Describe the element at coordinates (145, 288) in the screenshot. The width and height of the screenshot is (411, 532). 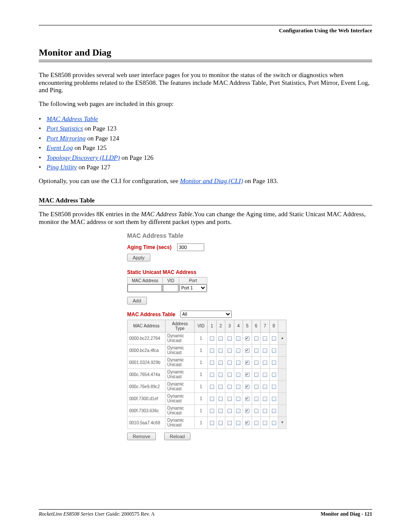
I see `static-mac-input` at that location.